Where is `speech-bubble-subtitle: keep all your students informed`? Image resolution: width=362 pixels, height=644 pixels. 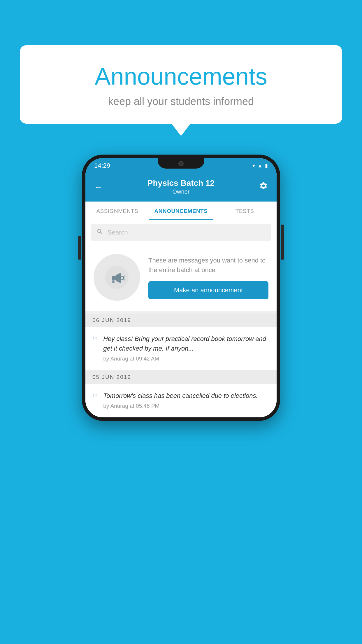 speech-bubble-subtitle: keep all your students informed is located at coordinates (181, 102).